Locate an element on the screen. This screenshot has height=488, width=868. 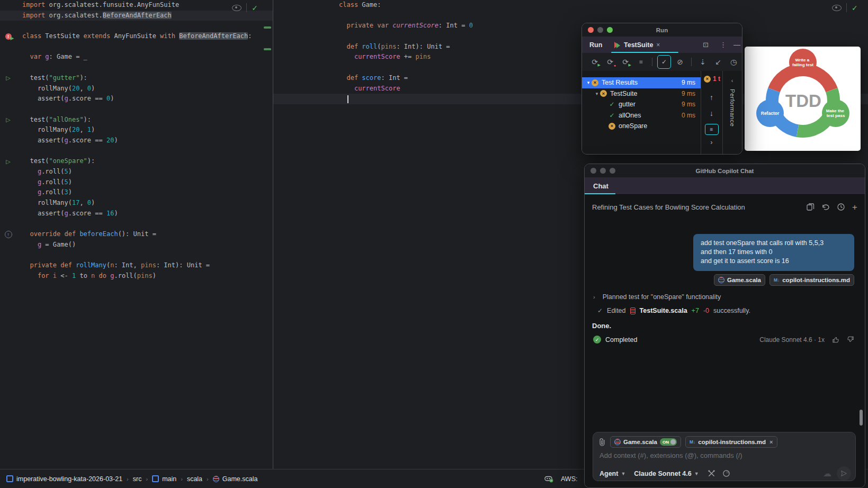
tools-icon is located at coordinates (712, 473).